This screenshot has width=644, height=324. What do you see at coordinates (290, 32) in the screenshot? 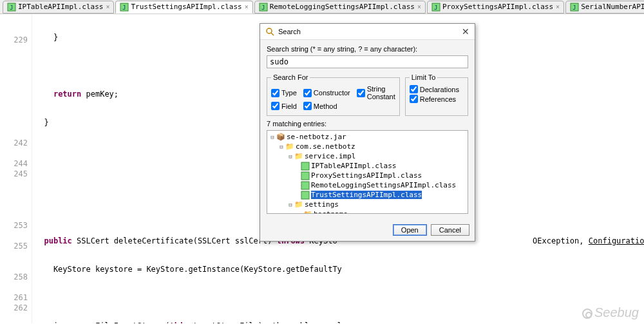
I see `dialog-title: Search` at bounding box center [290, 32].